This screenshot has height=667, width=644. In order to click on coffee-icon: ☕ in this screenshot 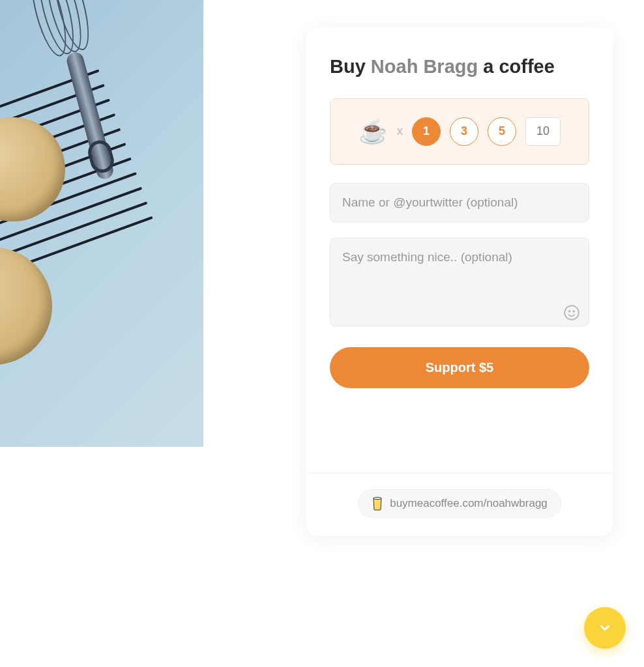, I will do `click(373, 132)`.